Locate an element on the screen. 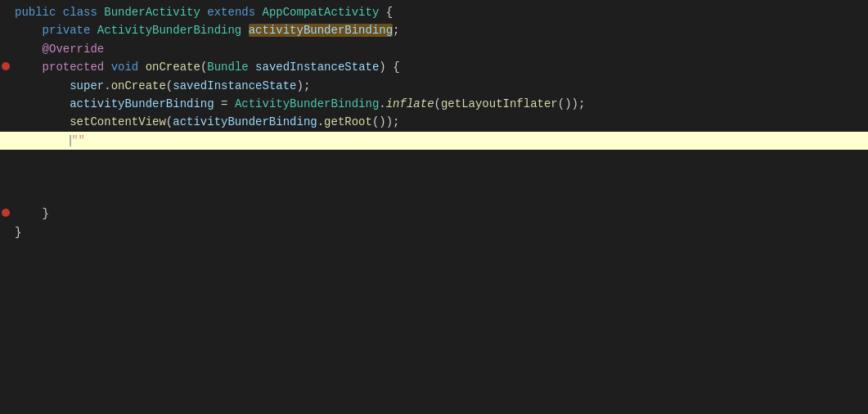 This screenshot has height=414, width=868. line-content-6: activityBunderBinding = ActivityBunderBi… is located at coordinates (440, 104).